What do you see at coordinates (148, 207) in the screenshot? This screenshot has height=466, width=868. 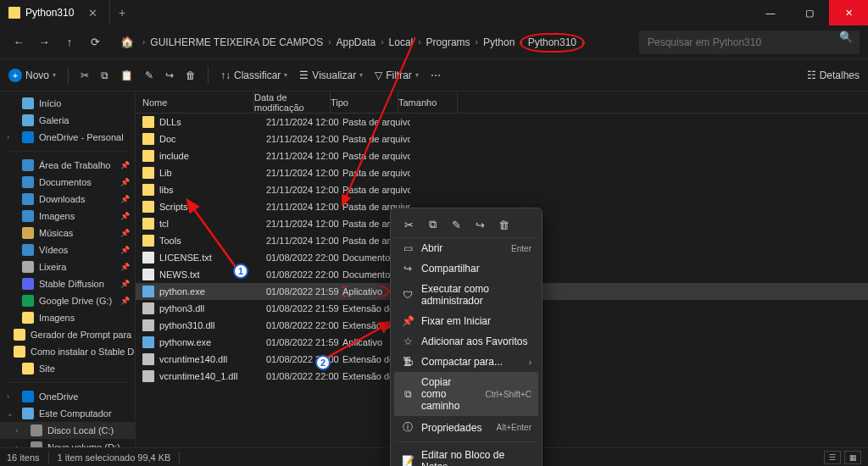 I see `folder-icon` at bounding box center [148, 207].